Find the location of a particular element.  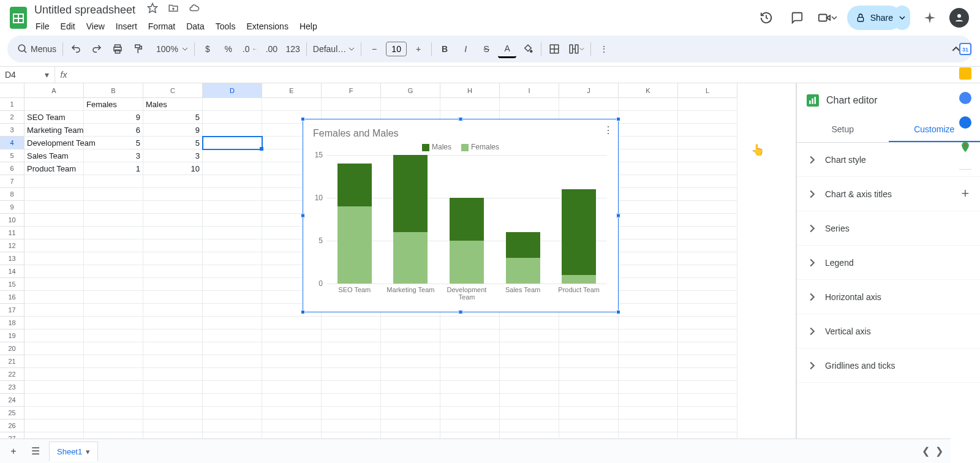

menu-format: Format is located at coordinates (162, 26).